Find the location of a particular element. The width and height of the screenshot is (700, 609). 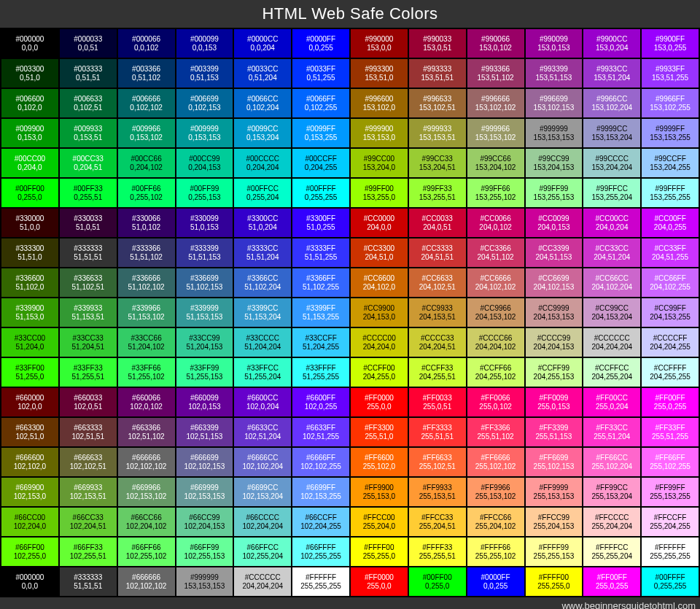

swatch-rgb: 0,255,51 is located at coordinates (88, 198).